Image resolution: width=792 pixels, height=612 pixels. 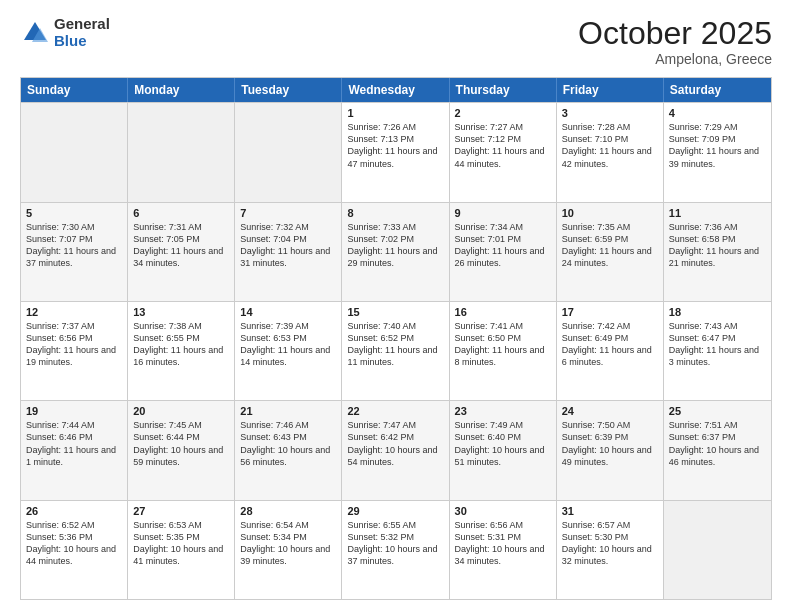 What do you see at coordinates (288, 511) in the screenshot?
I see `day-number: 28` at bounding box center [288, 511].